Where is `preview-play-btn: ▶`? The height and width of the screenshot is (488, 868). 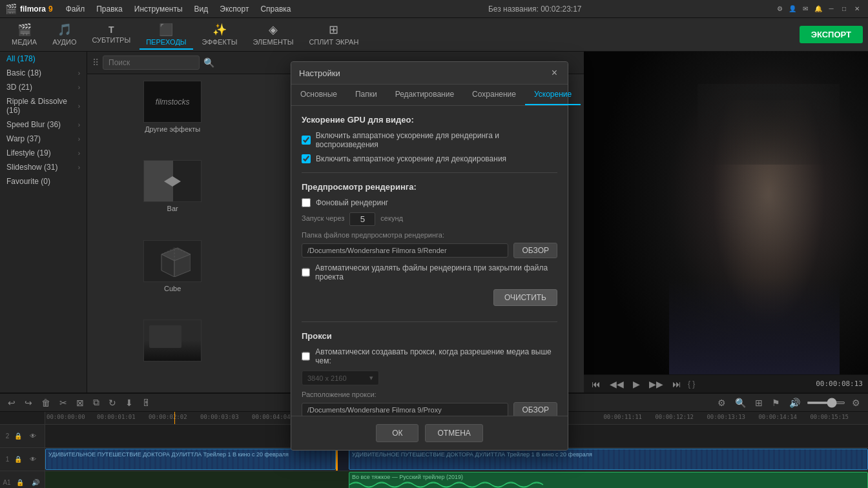 preview-play-btn: ▶ is located at coordinates (637, 384).